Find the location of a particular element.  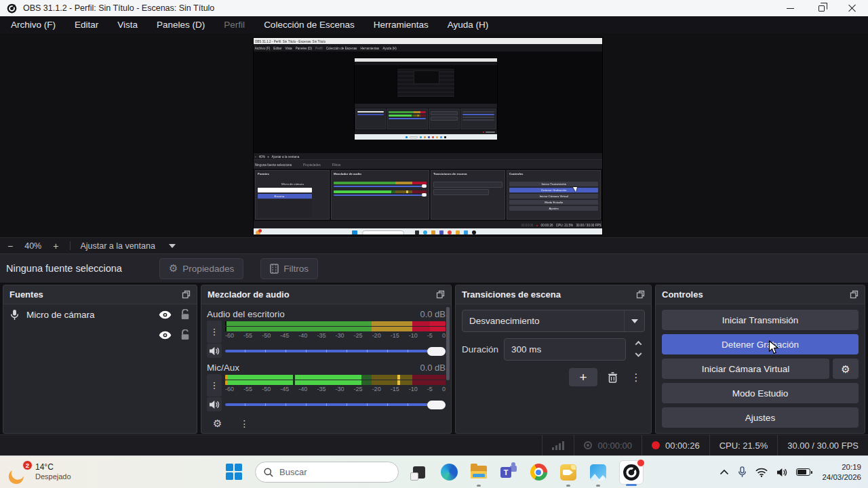

menu-ayuda: Ayuda (H) is located at coordinates (468, 24).